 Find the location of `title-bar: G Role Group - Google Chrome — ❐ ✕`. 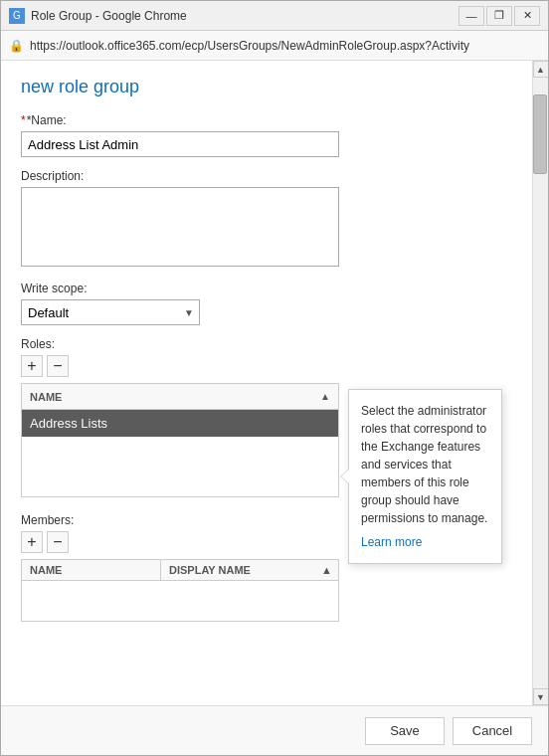

title-bar: G Role Group - Google Chrome — ❐ ✕ is located at coordinates (274, 16).